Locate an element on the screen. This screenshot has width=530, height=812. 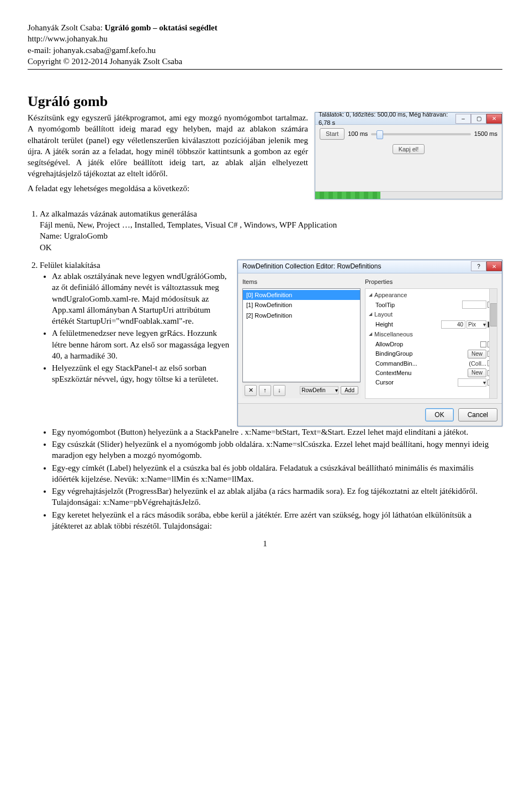
cursor-combo: ▾ is located at coordinates (472, 382).